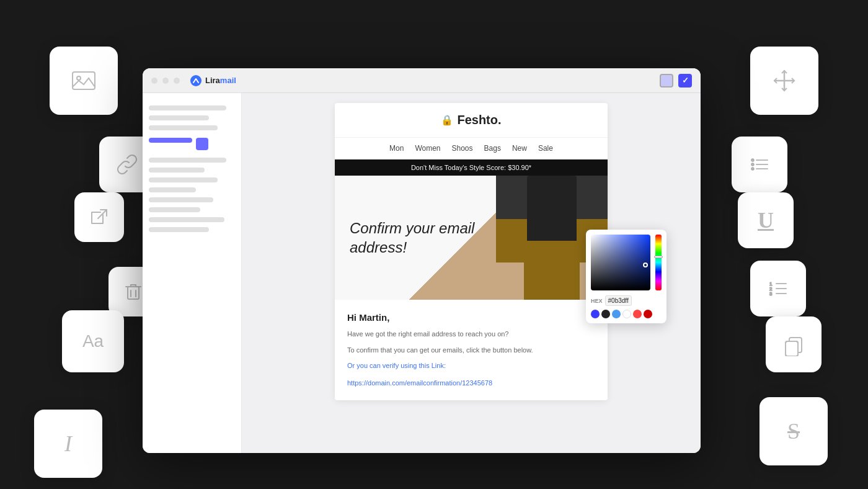 This screenshot has width=868, height=489. What do you see at coordinates (84, 81) in the screenshot?
I see `image-icon` at bounding box center [84, 81].